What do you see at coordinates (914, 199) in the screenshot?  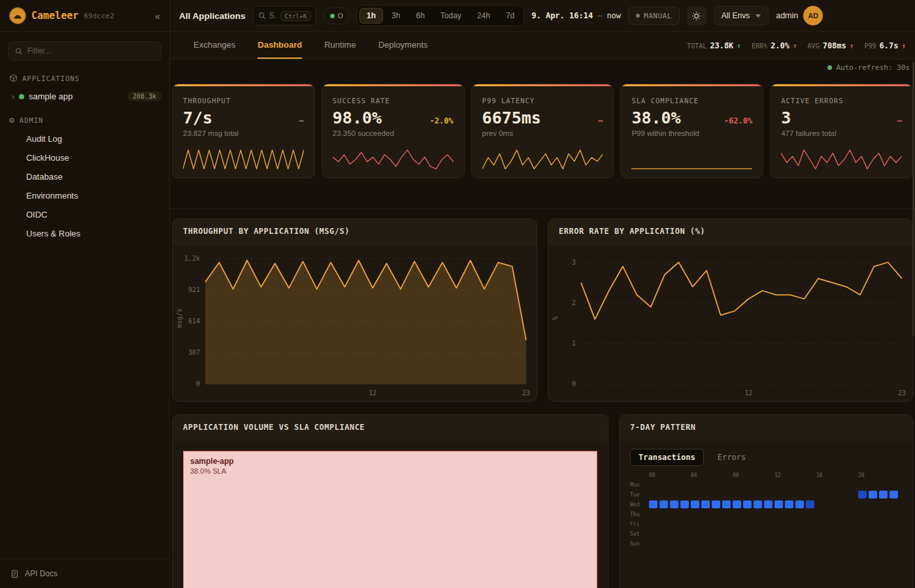 I see `scrollbar-thumb` at bounding box center [914, 199].